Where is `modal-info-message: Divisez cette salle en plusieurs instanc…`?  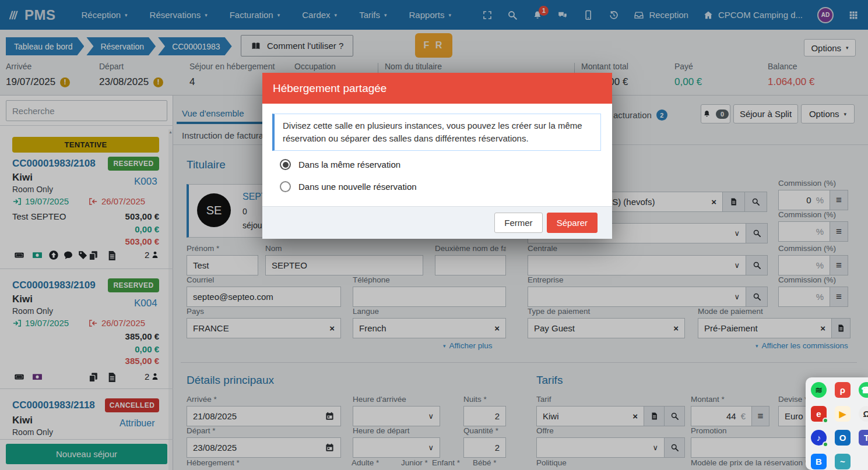 modal-info-message: Divisez cette salle en plusieurs instanc… is located at coordinates (437, 132).